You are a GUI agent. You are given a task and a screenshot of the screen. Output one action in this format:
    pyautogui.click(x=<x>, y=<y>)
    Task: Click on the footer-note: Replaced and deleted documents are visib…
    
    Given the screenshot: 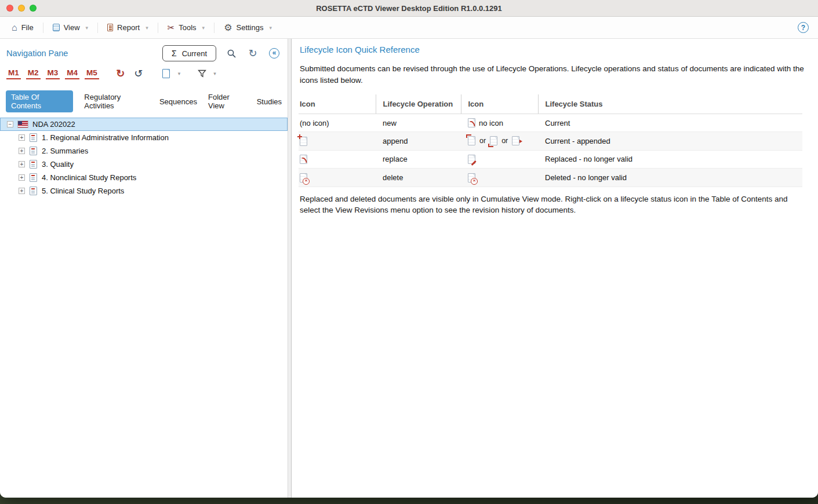 What is the action you would take?
    pyautogui.click(x=554, y=205)
    